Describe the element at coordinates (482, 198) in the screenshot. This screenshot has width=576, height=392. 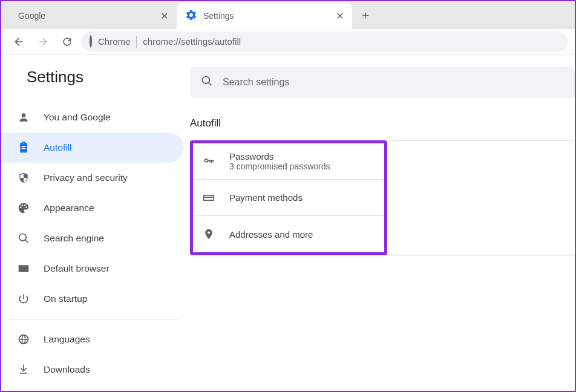
I see `card-extension` at that location.